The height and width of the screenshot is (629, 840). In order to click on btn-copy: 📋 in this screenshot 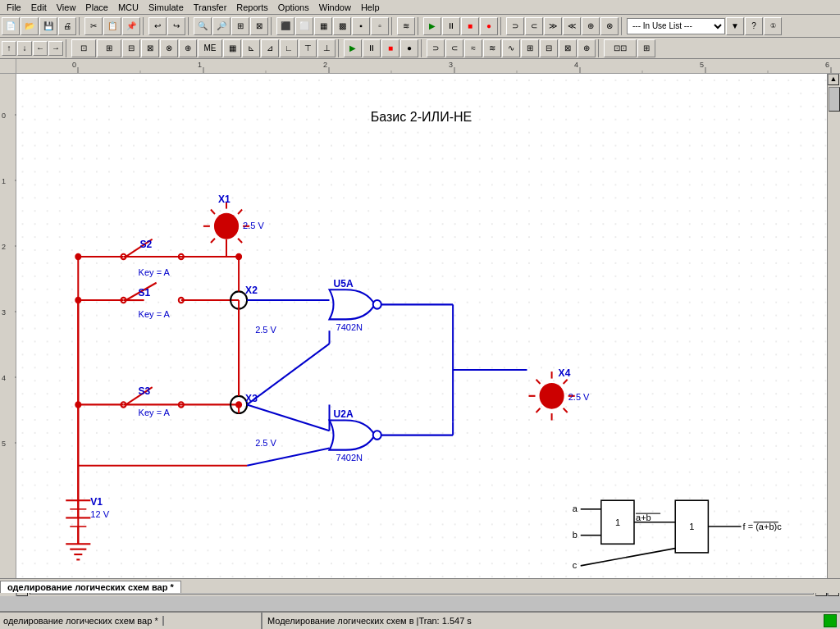, I will do `click(112, 26)`.